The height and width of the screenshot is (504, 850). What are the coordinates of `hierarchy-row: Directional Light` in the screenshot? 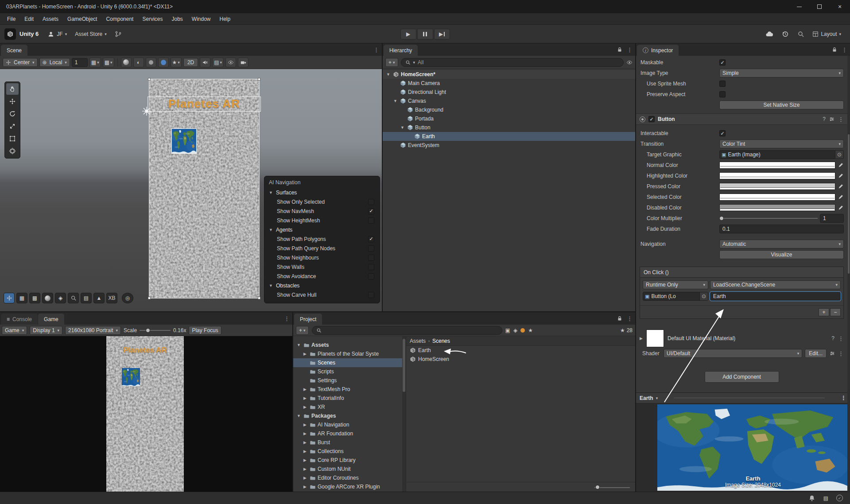 It's located at (509, 92).